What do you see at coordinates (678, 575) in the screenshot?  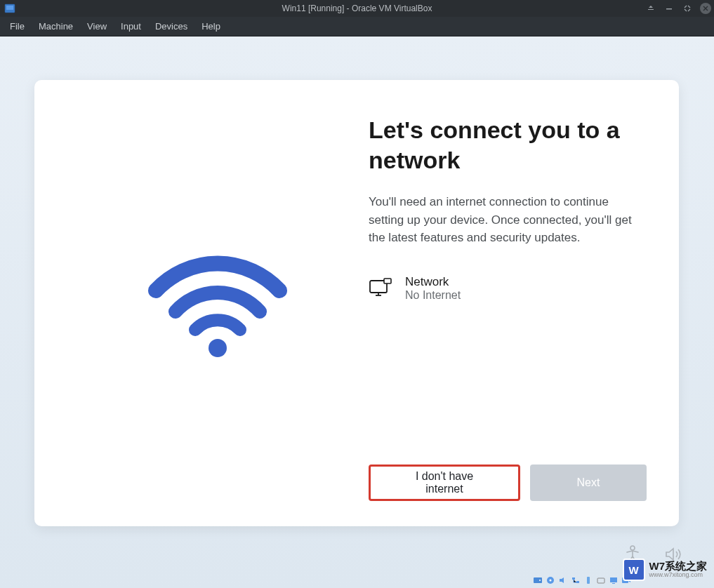 I see `watermark-url: www.w7xitong.com` at bounding box center [678, 575].